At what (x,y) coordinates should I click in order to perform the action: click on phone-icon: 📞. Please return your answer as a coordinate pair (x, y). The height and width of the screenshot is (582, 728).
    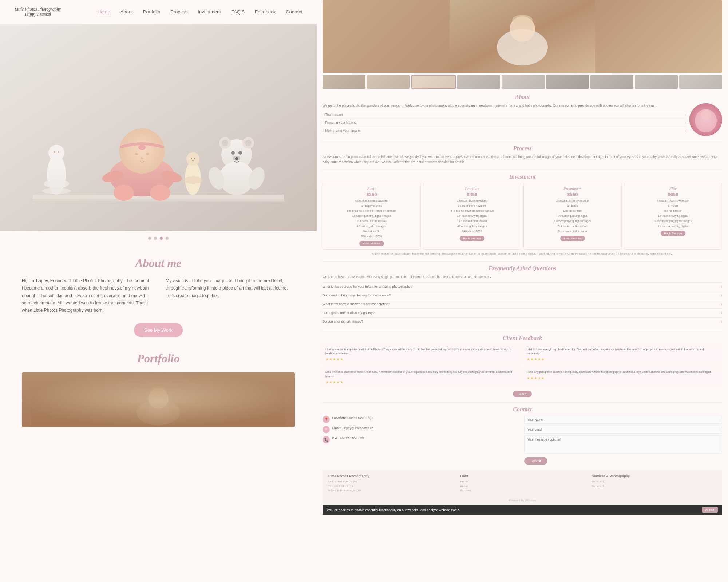
    Looking at the image, I should click on (326, 440).